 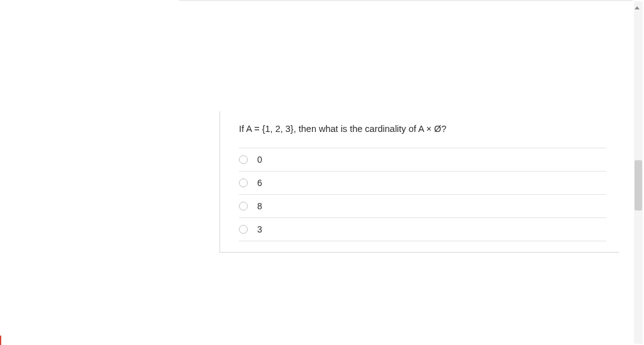 What do you see at coordinates (423, 160) in the screenshot?
I see `option-row: 0` at bounding box center [423, 160].